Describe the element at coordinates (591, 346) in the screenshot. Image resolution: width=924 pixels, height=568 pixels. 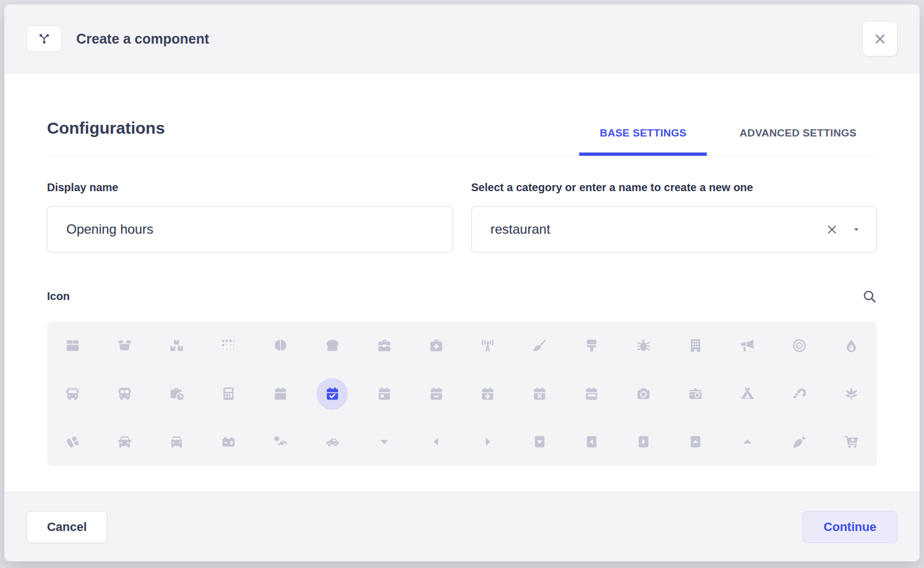
I see `brush-icon` at that location.